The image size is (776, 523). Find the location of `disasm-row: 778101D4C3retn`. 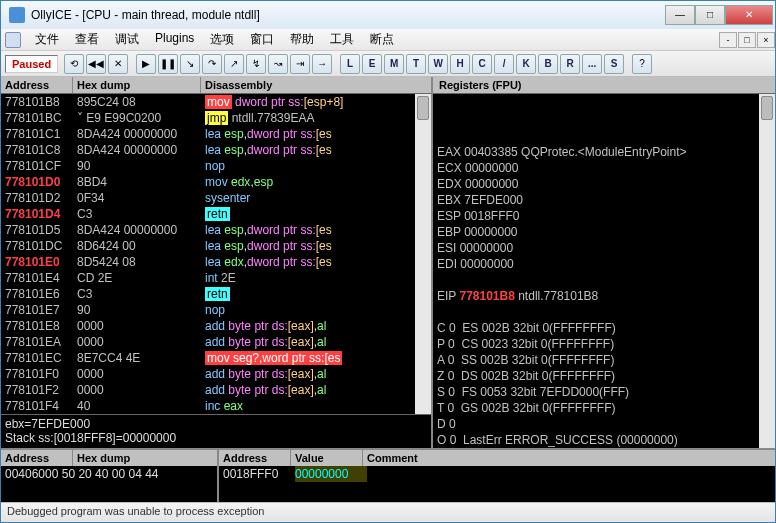

disasm-row: 778101D4C3retn is located at coordinates (216, 214).